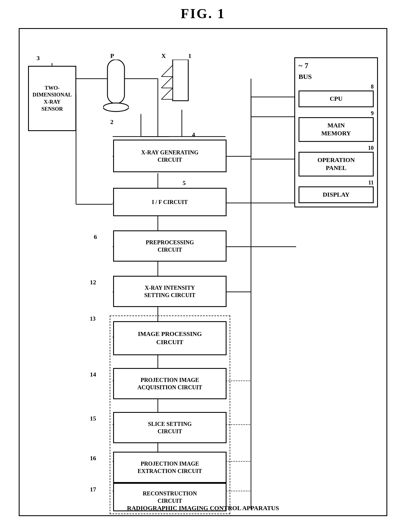 This screenshot has height=532, width=406. I want to click on memory-number: 9, so click(372, 113).